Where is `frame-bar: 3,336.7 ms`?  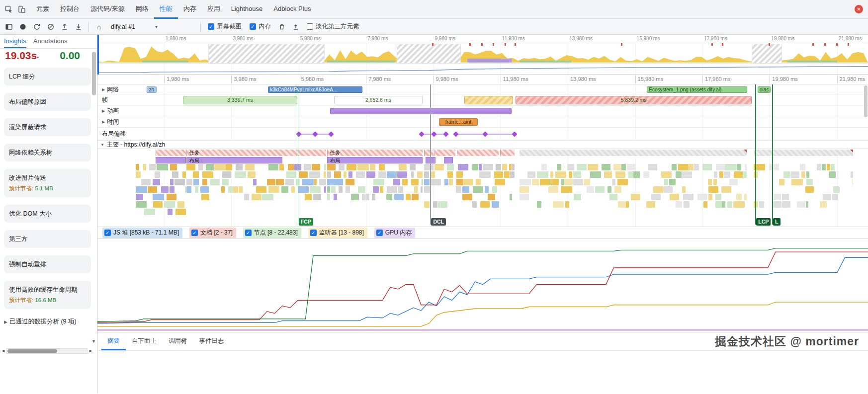 frame-bar: 3,336.7 ms is located at coordinates (240, 100).